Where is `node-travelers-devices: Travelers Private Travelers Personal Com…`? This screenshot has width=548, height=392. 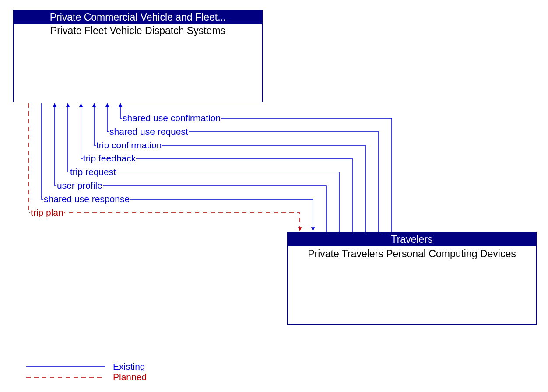
node-travelers-devices: Travelers Private Travelers Personal Com… is located at coordinates (412, 278).